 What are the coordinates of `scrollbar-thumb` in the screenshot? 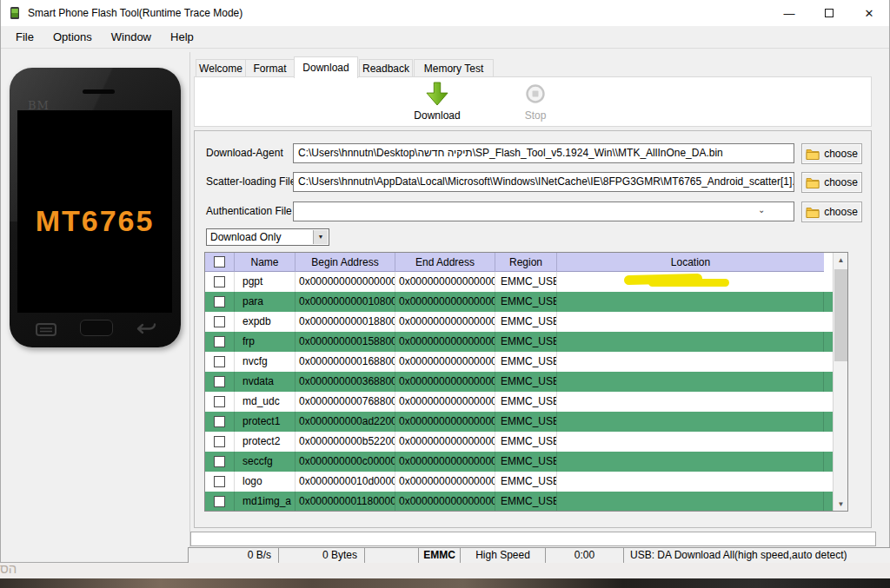 It's located at (841, 315).